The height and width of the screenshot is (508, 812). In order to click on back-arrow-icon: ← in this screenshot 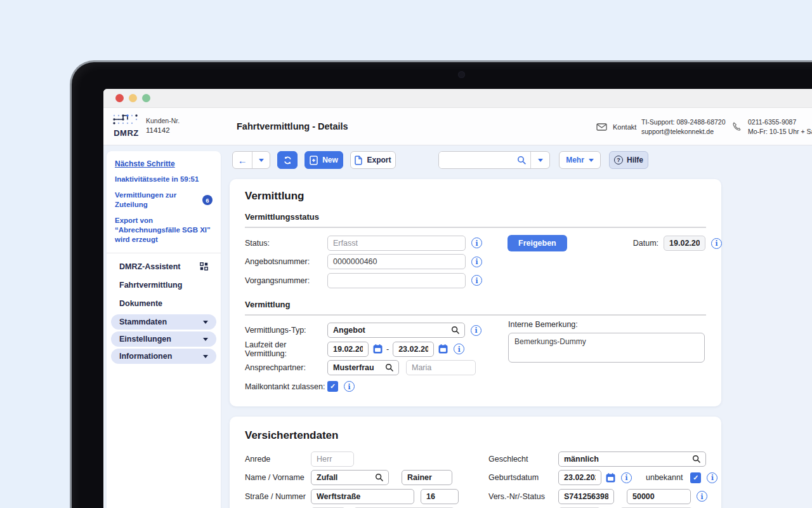, I will do `click(242, 160)`.